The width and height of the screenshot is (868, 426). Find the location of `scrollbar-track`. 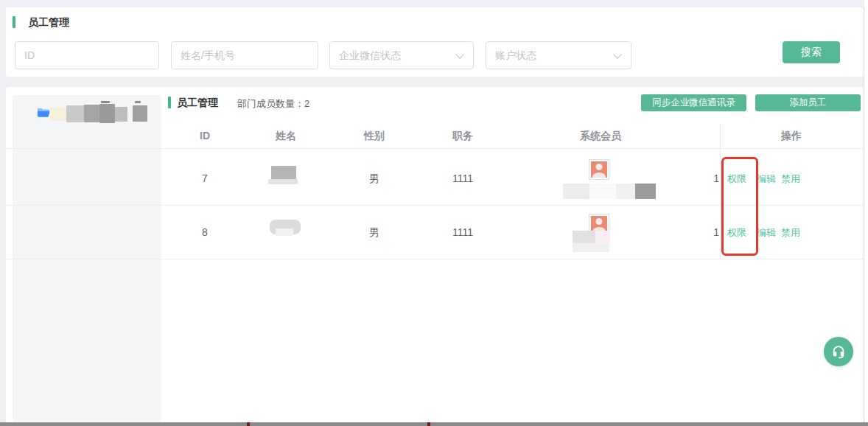

scrollbar-track is located at coordinates (867, 211).